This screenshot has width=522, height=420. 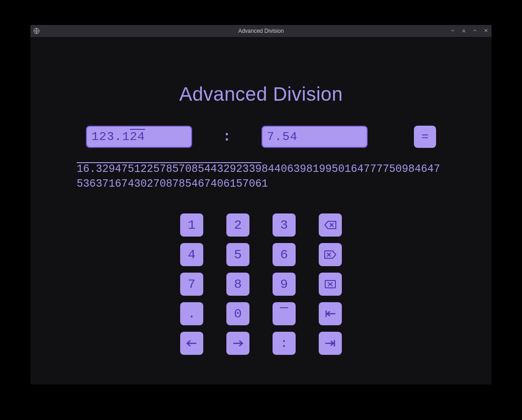 I want to click on window-close-icon, so click(x=486, y=31).